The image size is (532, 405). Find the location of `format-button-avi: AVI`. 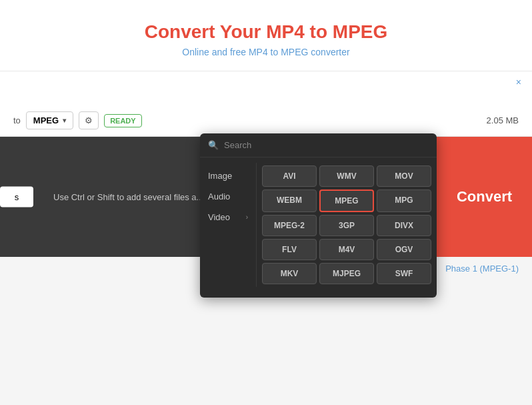

format-button-avi: AVI is located at coordinates (289, 176).